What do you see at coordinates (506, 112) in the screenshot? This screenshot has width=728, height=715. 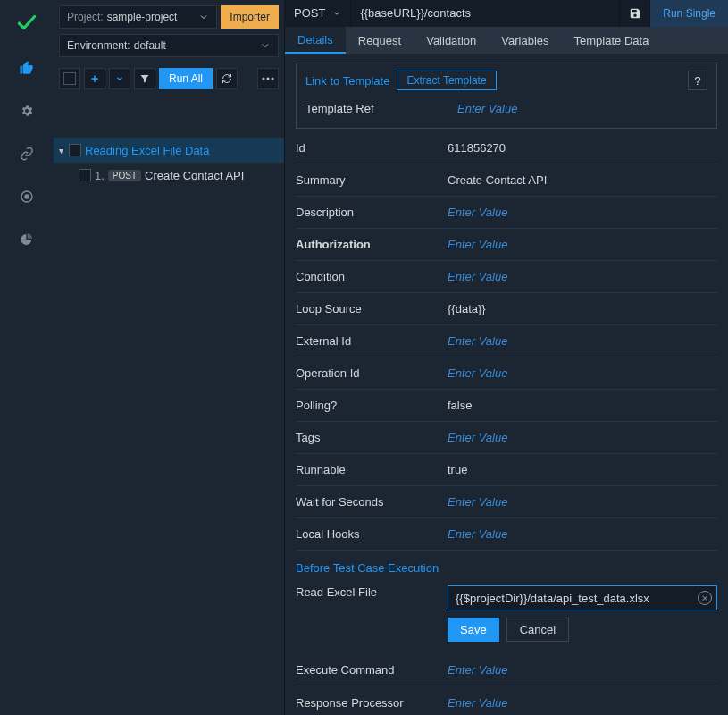 I see `template-ref-row: Template Ref Enter Value` at bounding box center [506, 112].